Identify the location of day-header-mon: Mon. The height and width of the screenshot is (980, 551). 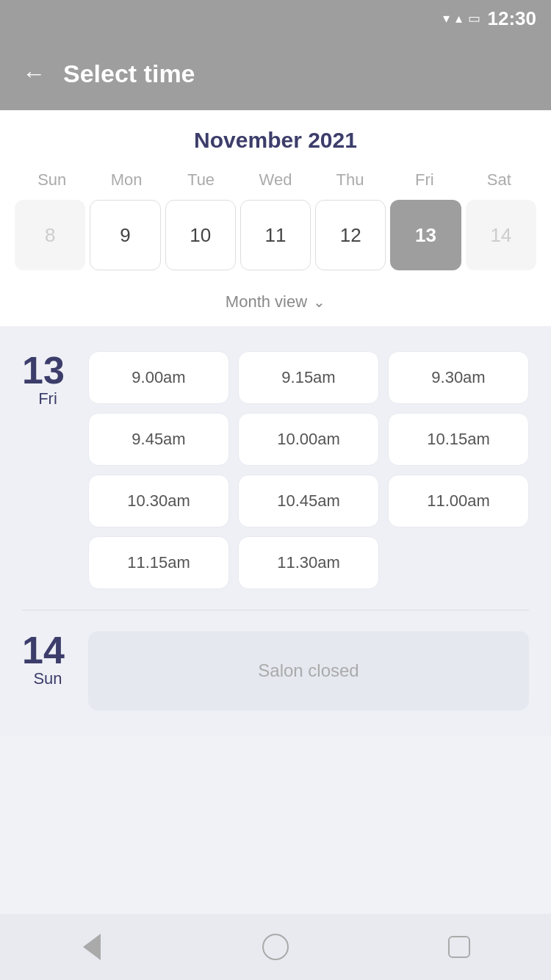
(126, 180).